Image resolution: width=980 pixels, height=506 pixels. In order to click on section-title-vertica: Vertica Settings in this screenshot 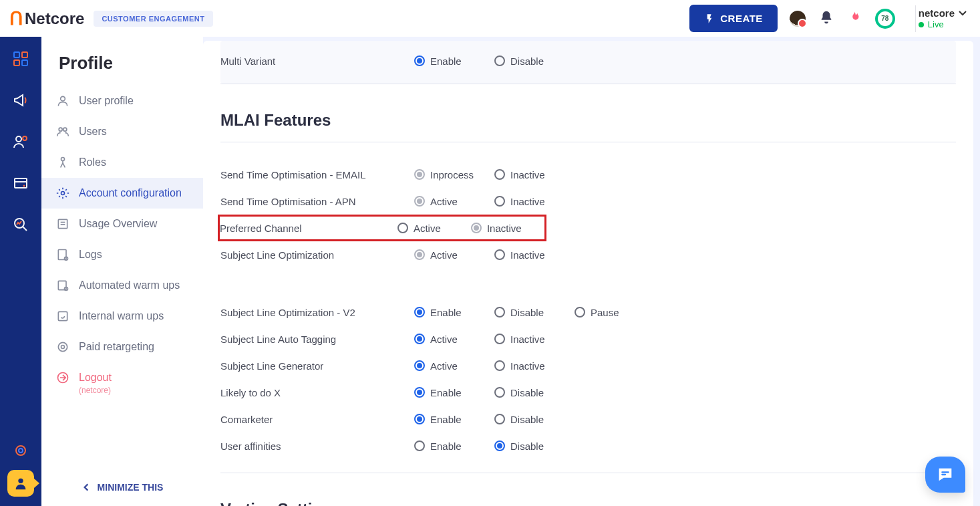, I will do `click(588, 496)`.